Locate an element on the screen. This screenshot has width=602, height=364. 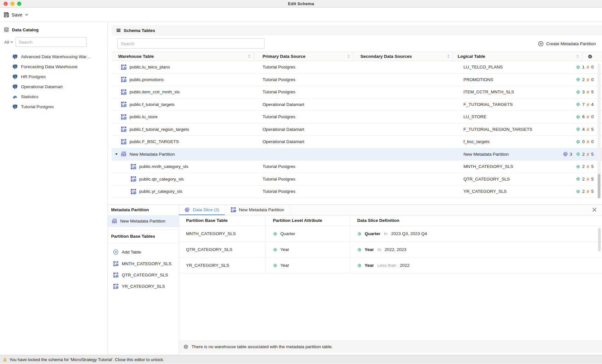
schema-table-row: public.yr_category_sls Tutorial Postgres… is located at coordinates (357, 192).